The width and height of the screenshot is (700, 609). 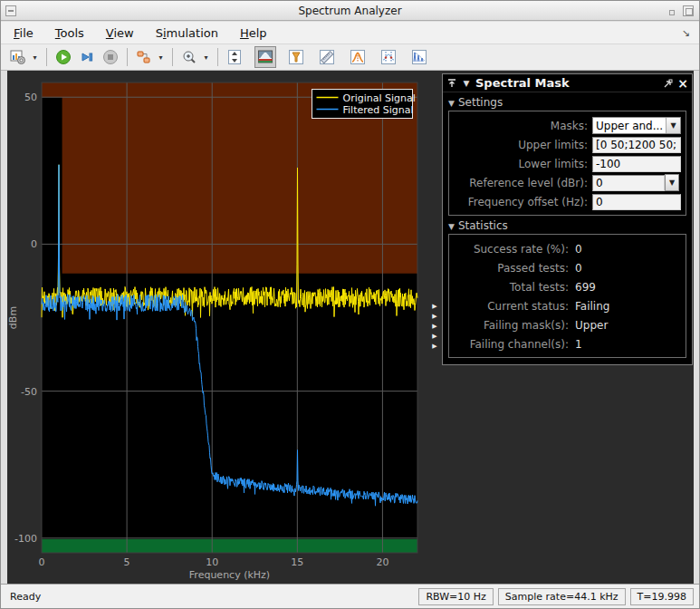 I want to click on spectral-mask-button, so click(x=265, y=57).